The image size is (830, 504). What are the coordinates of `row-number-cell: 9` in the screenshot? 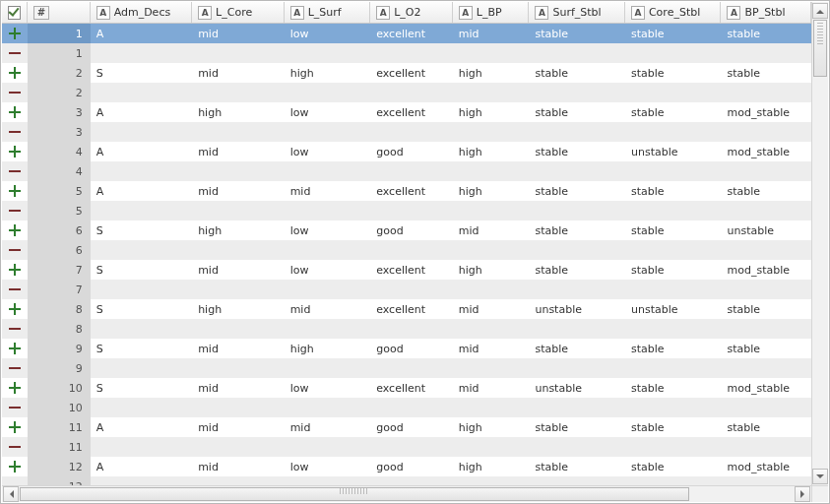 It's located at (59, 348).